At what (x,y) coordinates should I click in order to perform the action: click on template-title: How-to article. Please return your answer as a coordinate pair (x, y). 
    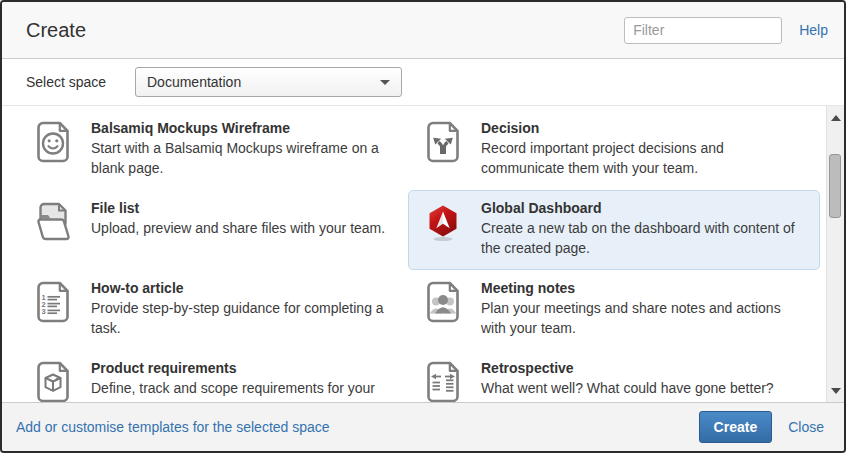
    Looking at the image, I should click on (242, 286).